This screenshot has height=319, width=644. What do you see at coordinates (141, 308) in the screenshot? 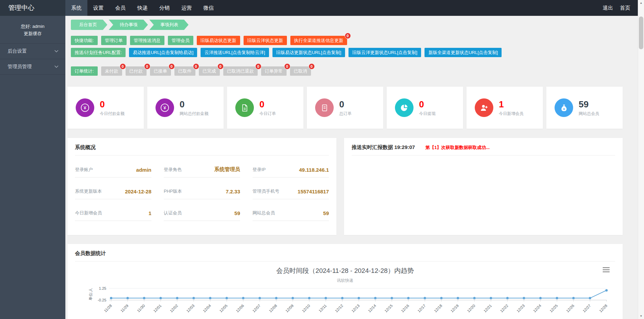
I see `svg-text: 11/30` at bounding box center [141, 308].